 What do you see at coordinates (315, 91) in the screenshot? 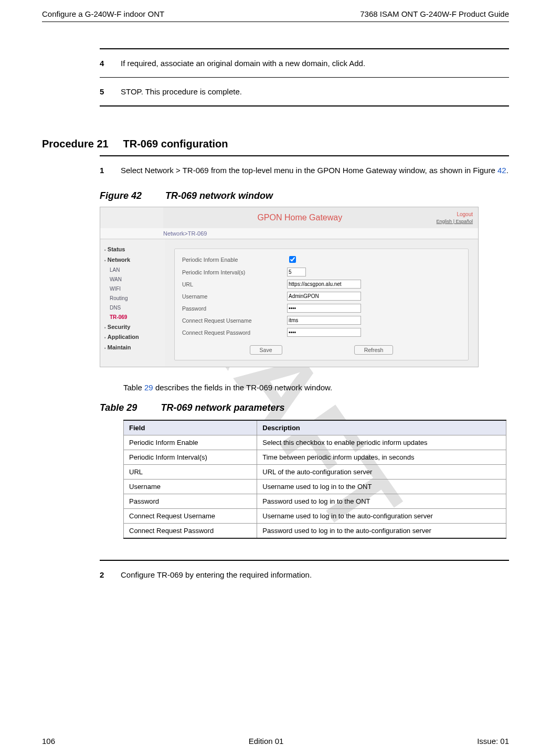
I see `step-text: STOP. This procedure is complete.` at bounding box center [315, 91].